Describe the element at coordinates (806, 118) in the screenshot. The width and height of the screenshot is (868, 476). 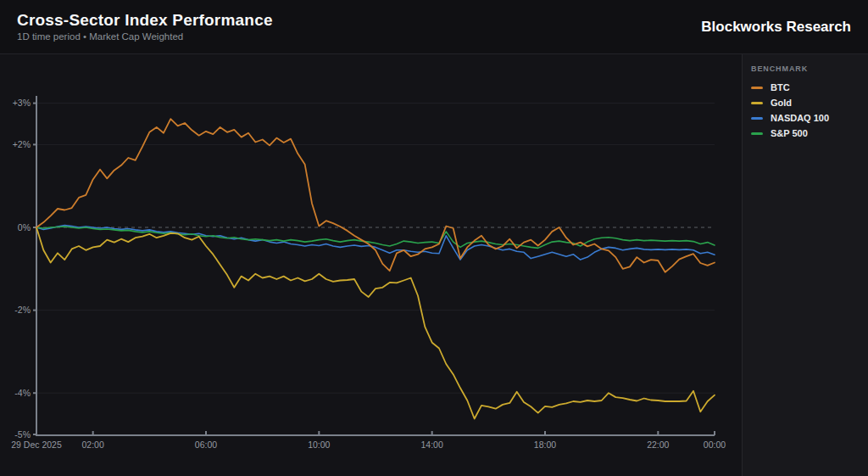
I see `legend-item-nasdaq-100: NASDAQ 100` at that location.